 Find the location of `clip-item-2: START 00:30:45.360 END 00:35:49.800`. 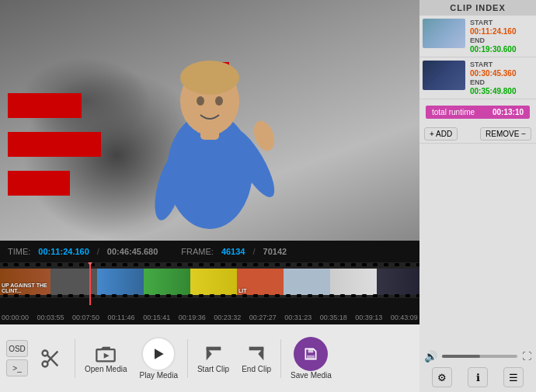

clip-item-2: START 00:30:45.360 END 00:35:49.800 is located at coordinates (478, 78).